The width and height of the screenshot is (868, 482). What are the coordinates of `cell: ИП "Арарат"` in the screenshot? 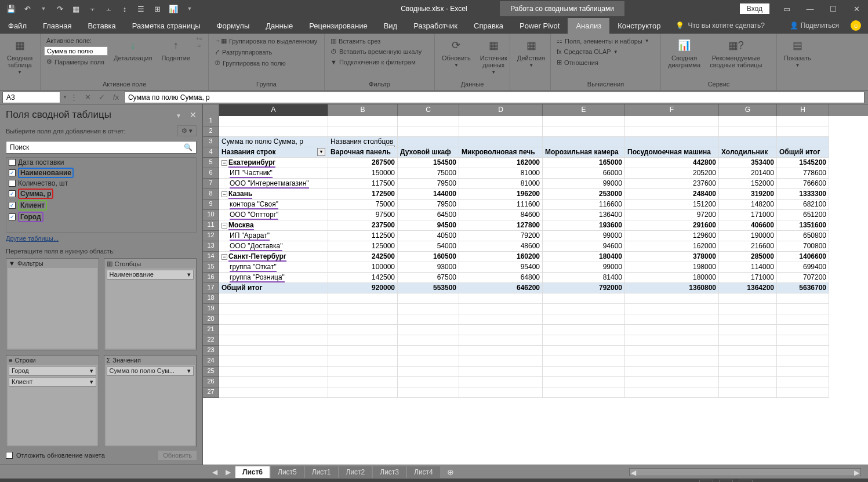 It's located at (274, 236).